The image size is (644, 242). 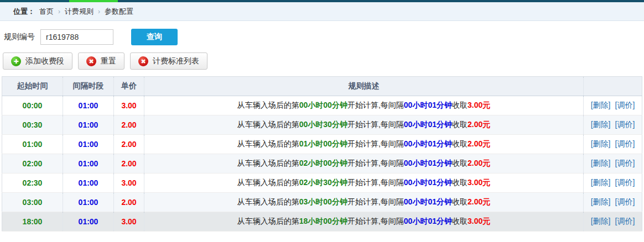 I want to click on rule-description: 从车辆入场后的第03小时00分钟开始计算,每间隔00小时01分钟收取2.00元, so click(x=364, y=202).